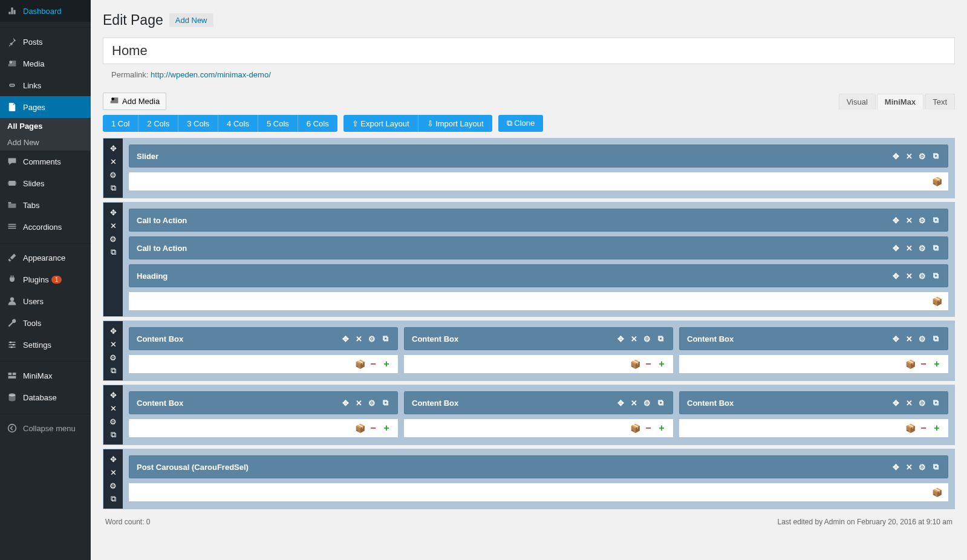  Describe the element at coordinates (121, 123) in the screenshot. I see `col-1-button: 1 Col` at that location.